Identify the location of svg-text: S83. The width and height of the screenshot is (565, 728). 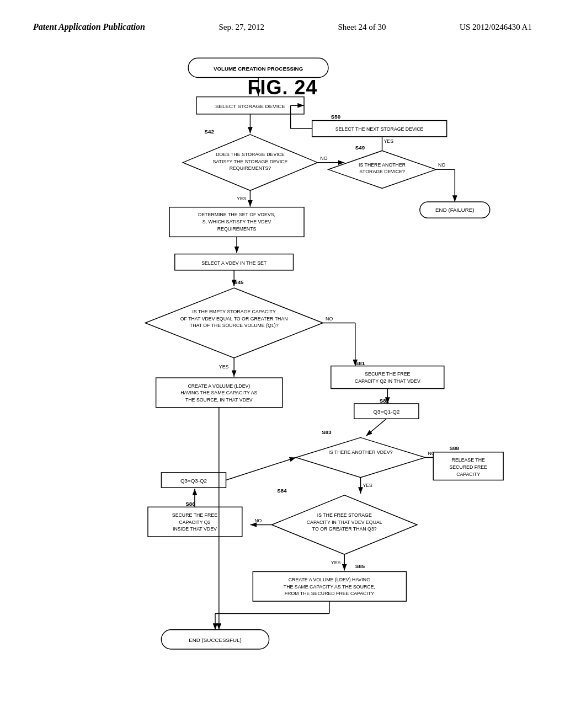
(327, 432).